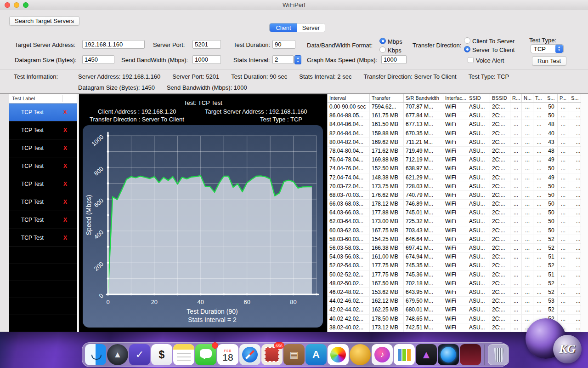  I want to click on dock-prism-app-icon: ▲, so click(426, 355).